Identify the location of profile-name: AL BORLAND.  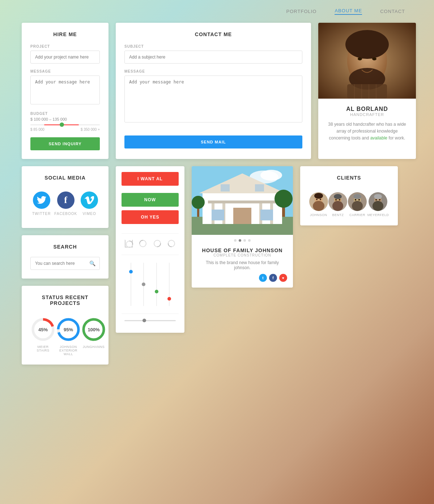
(367, 109).